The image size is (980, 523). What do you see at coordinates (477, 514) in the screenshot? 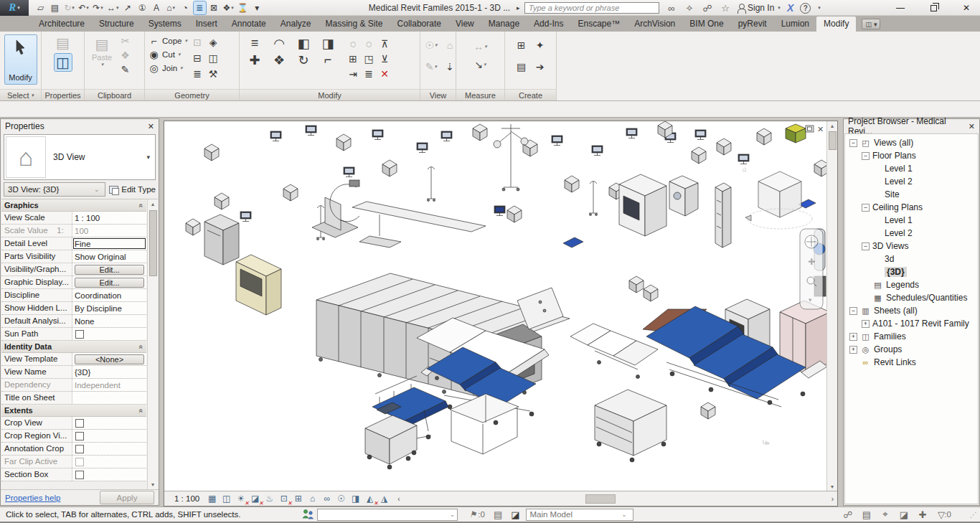
I see `editing-requests-button: ⚑ :0` at bounding box center [477, 514].